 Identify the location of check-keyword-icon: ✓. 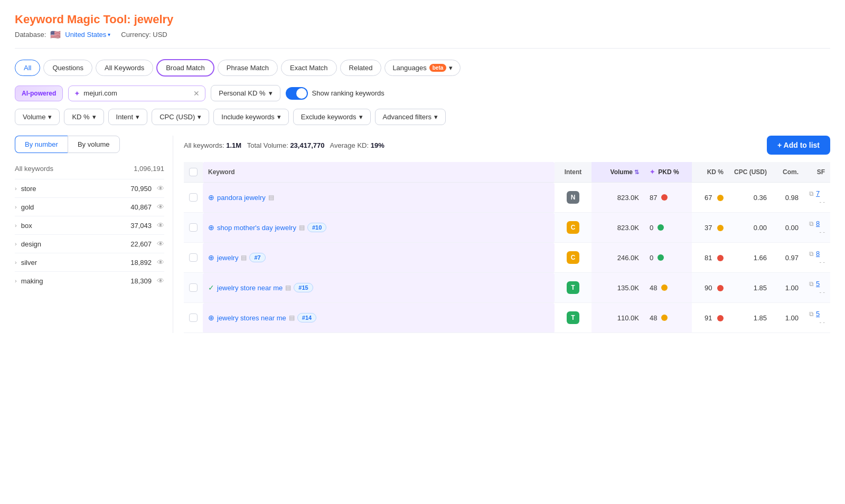
(211, 288).